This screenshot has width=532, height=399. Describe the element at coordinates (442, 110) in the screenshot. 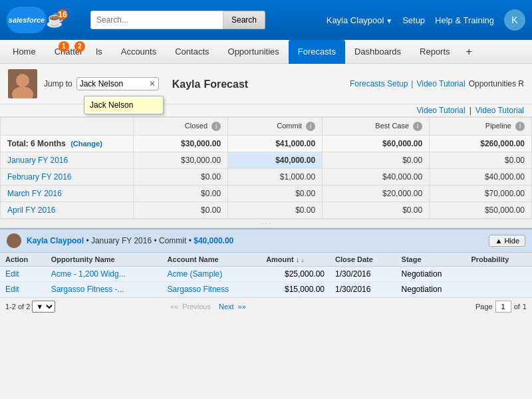

I see `forecasts-setup-link2: Video Tutorial` at that location.